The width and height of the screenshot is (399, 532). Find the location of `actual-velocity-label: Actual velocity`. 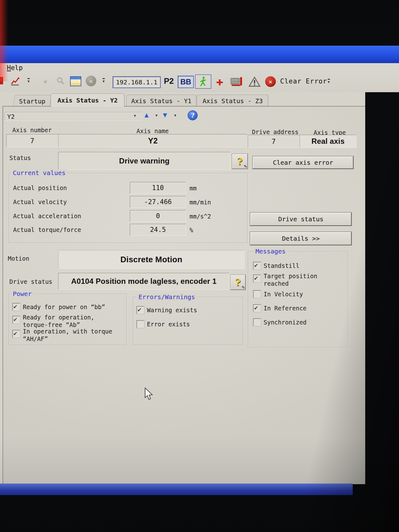

actual-velocity-label: Actual velocity is located at coordinates (40, 202).